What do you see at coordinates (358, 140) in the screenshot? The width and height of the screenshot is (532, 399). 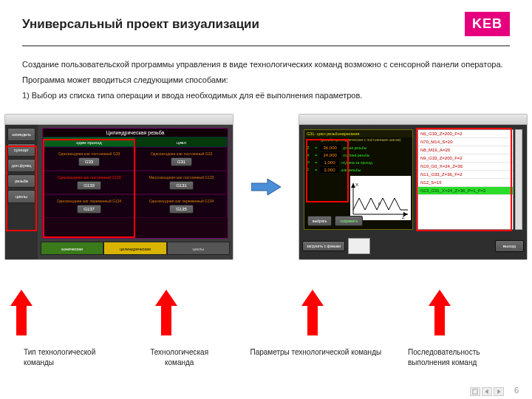 I see `g31-panel-subtitle: (резьба цилиндрическая с постоянным шаго…` at bounding box center [358, 140].